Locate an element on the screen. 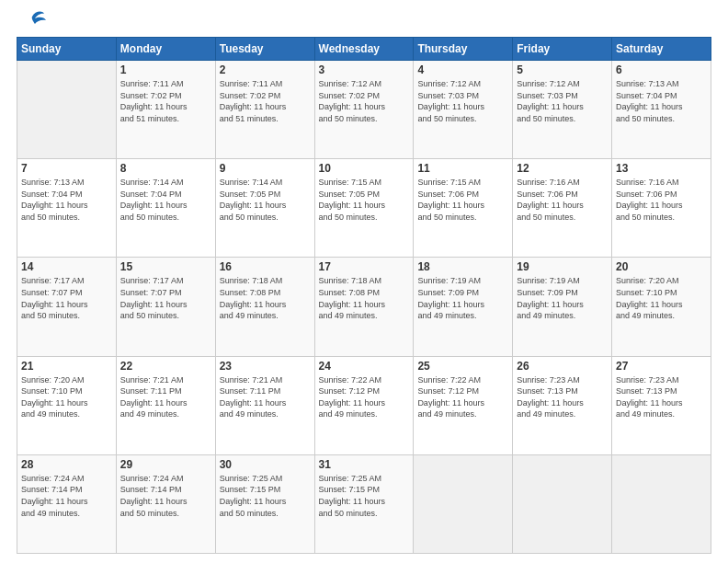 Image resolution: width=728 pixels, height=563 pixels. day-cell: 18Sunrise: 7:19 AMSunset: 7:09 PMDayligh… is located at coordinates (463, 307).